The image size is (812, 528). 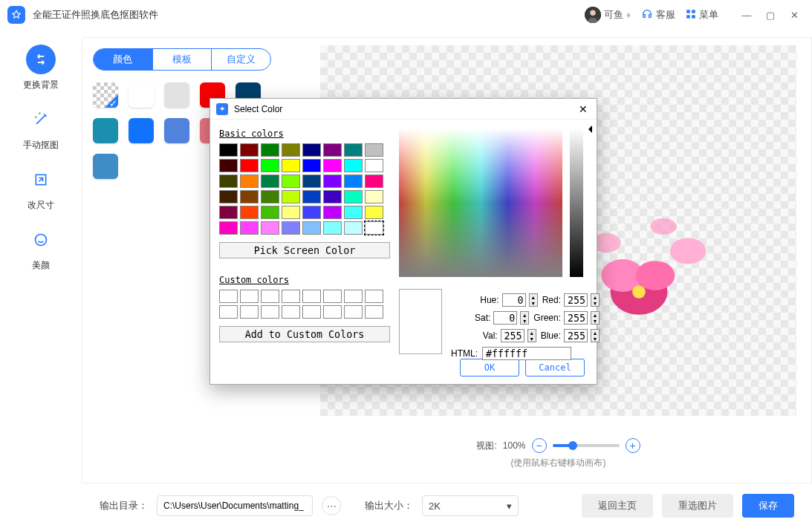 I want to click on outsize-select: 2K ▾, so click(x=470, y=506).